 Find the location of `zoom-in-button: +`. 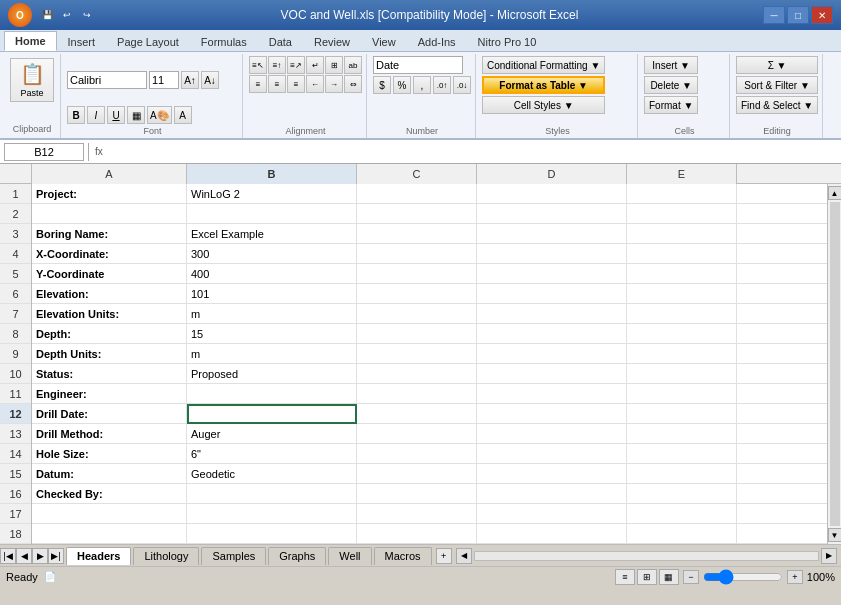

zoom-in-button: + is located at coordinates (795, 577).